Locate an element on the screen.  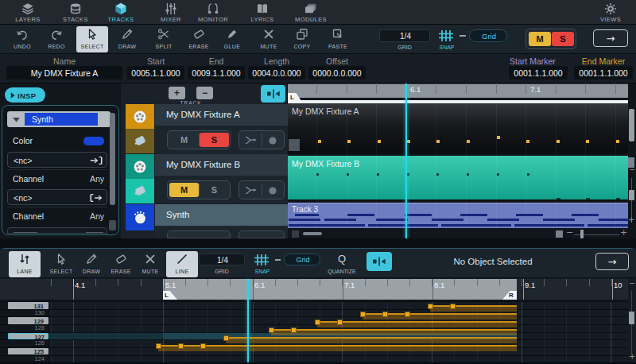
track-name-row-synth: Synth is located at coordinates (221, 215).